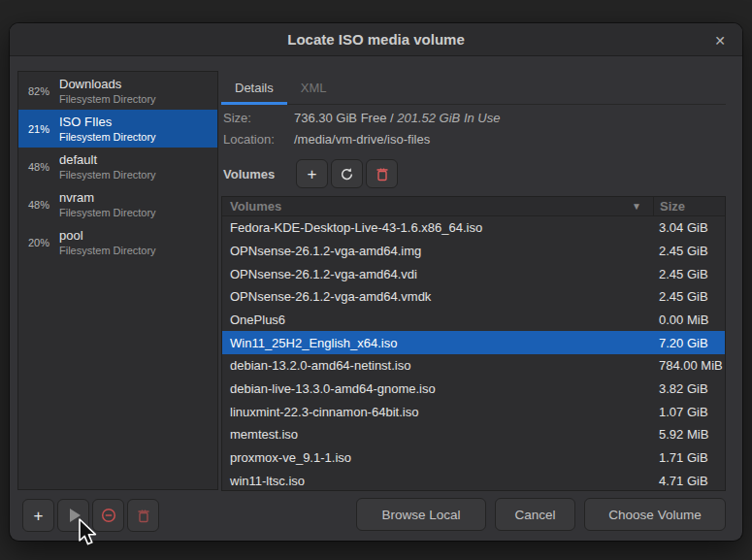 This screenshot has height=560, width=752. What do you see at coordinates (438, 481) in the screenshot?
I see `volume-name: win11-ltsc.iso` at bounding box center [438, 481].